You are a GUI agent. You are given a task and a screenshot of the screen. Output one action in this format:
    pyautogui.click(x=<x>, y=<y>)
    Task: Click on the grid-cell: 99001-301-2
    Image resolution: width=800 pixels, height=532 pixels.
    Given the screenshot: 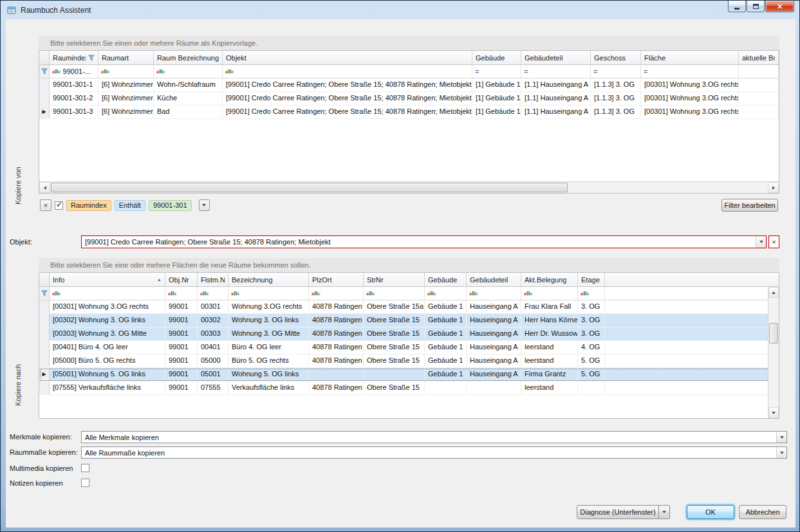 What is the action you would take?
    pyautogui.click(x=74, y=98)
    